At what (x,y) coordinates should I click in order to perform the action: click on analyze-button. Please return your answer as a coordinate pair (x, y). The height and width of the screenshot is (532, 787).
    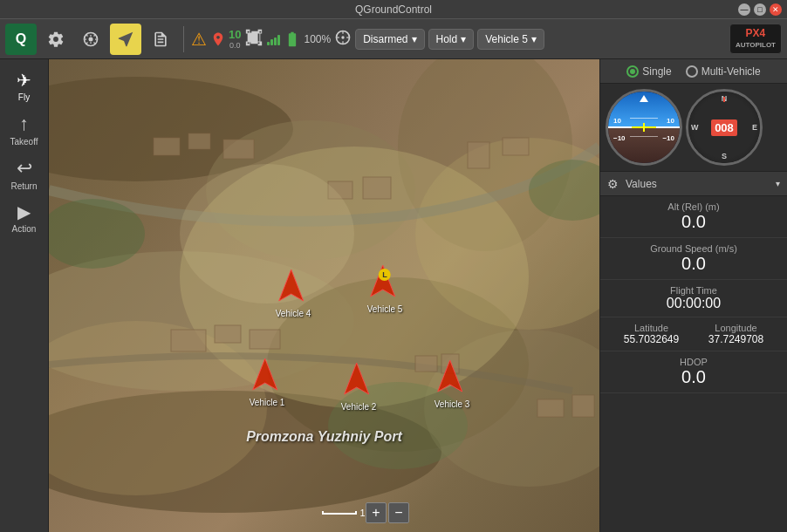
    Looking at the image, I should click on (161, 39).